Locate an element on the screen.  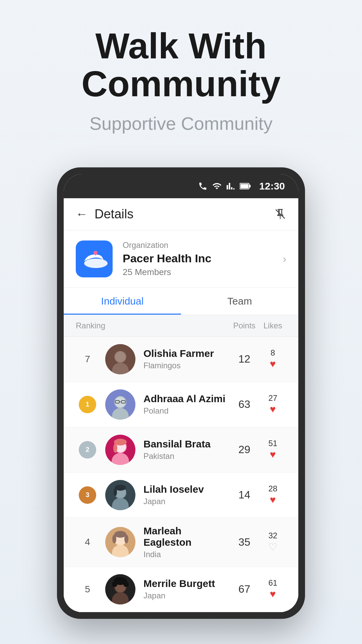
rank-cell: 5 is located at coordinates (87, 589).